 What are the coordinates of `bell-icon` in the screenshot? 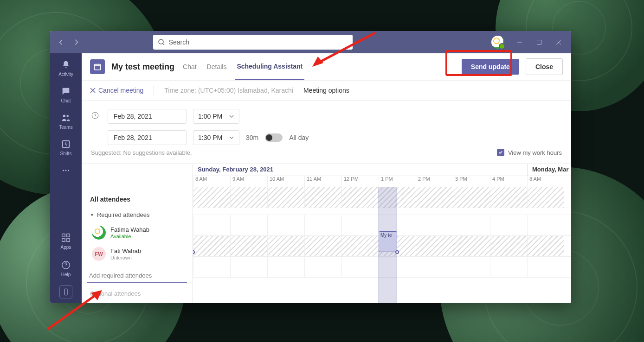 It's located at (66, 65).